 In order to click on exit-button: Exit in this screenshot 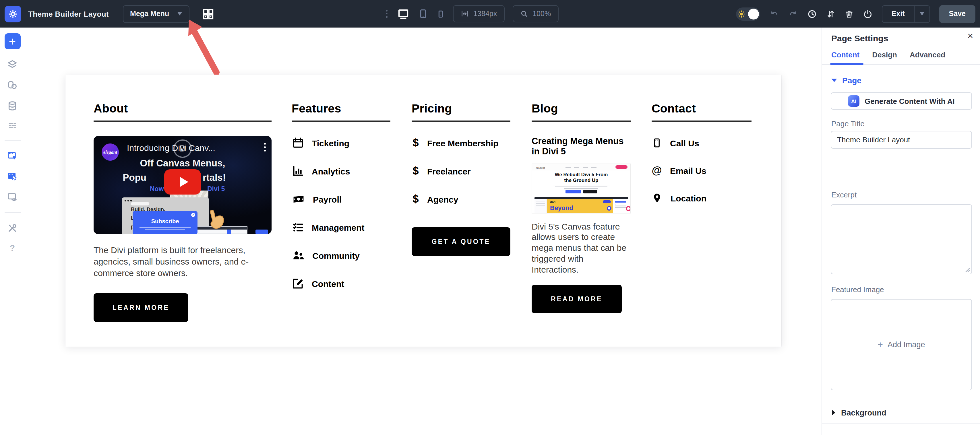, I will do `click(898, 14)`.